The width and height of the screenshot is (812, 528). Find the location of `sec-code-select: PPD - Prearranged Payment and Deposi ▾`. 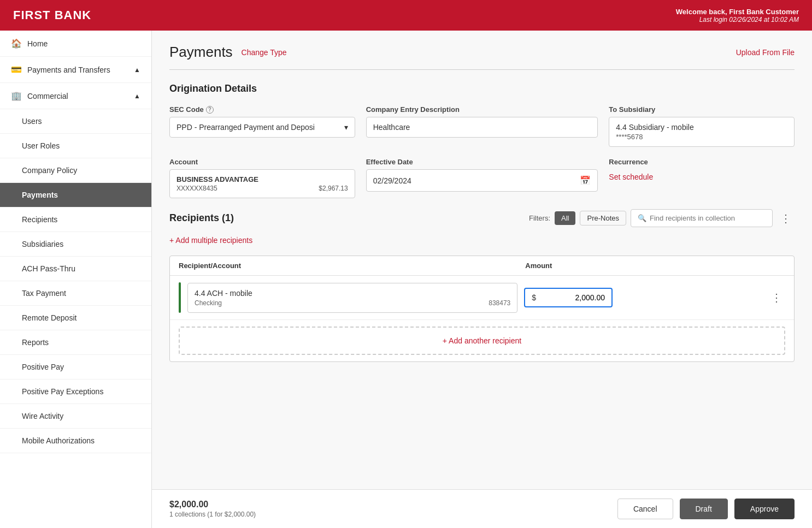

sec-code-select: PPD - Prearranged Payment and Deposi ▾ is located at coordinates (262, 127).